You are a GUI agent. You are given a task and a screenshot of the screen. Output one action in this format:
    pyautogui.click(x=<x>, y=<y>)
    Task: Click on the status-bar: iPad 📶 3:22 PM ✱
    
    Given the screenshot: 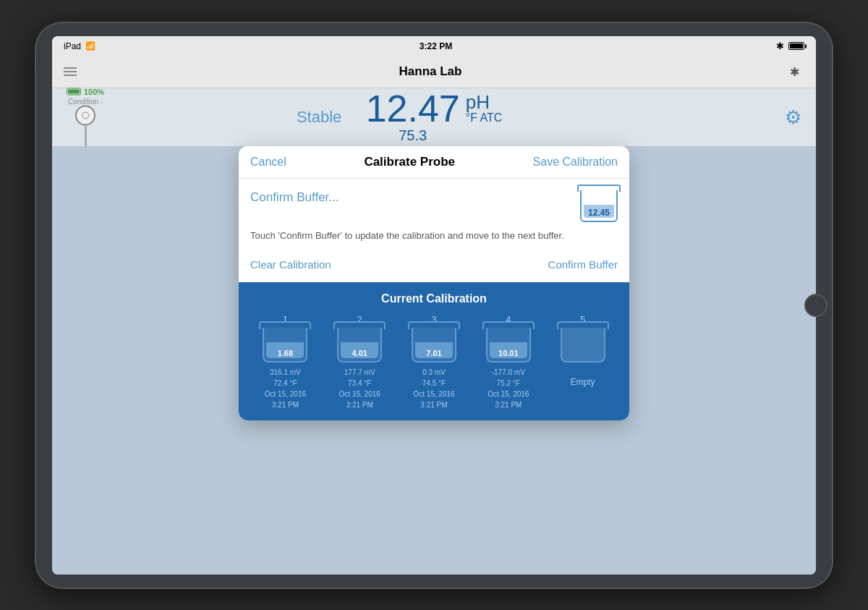 What is the action you would take?
    pyautogui.click(x=434, y=46)
    